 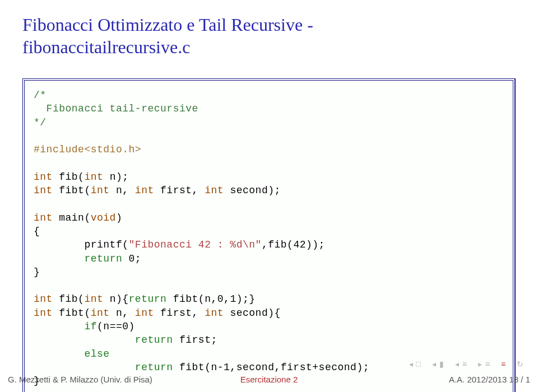 What do you see at coordinates (439, 364) in the screenshot?
I see `nav-prev-icon: ◂▮` at bounding box center [439, 364].